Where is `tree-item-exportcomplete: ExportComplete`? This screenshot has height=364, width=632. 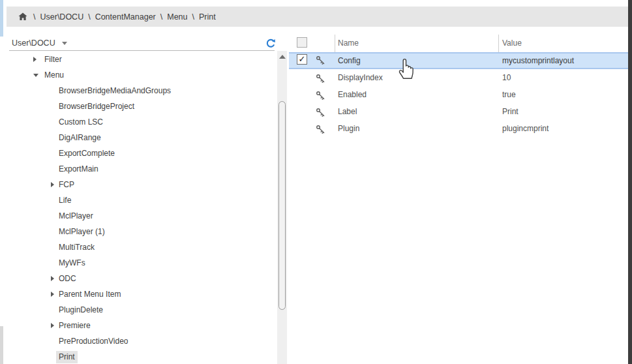
tree-item-exportcomplete: ExportComplete is located at coordinates (138, 153).